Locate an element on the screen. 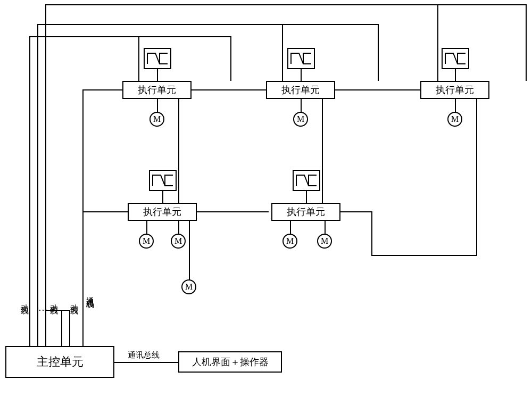  power-feed-45-top is located at coordinates (57, 310).